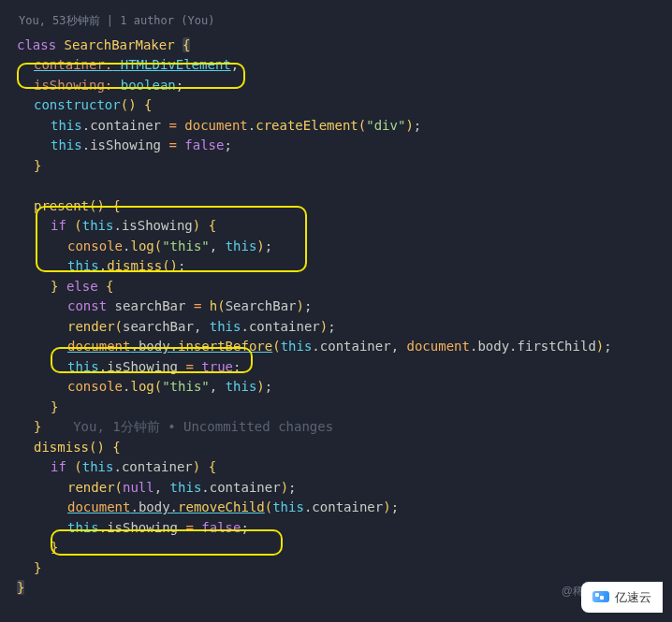 This screenshot has width=672, height=622. What do you see at coordinates (344, 23) in the screenshot?
I see `git-blame-annotation: You, 53秒钟前 | 1 author (You)` at bounding box center [344, 23].